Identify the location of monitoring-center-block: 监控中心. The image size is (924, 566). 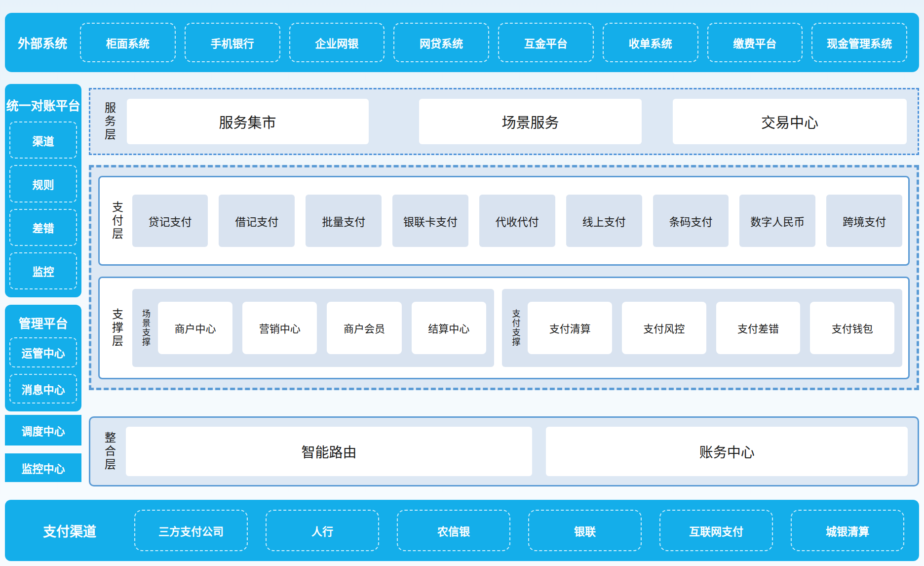
(43, 468).